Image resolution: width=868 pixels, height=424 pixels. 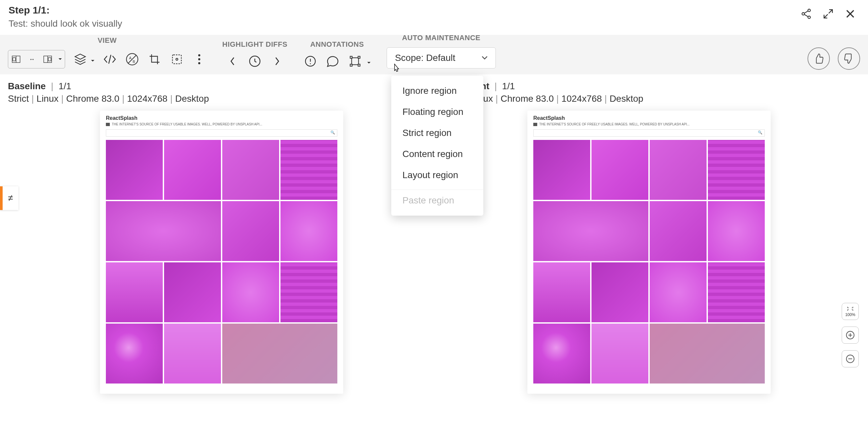 I want to click on view-section-label: VIEW, so click(x=107, y=40).